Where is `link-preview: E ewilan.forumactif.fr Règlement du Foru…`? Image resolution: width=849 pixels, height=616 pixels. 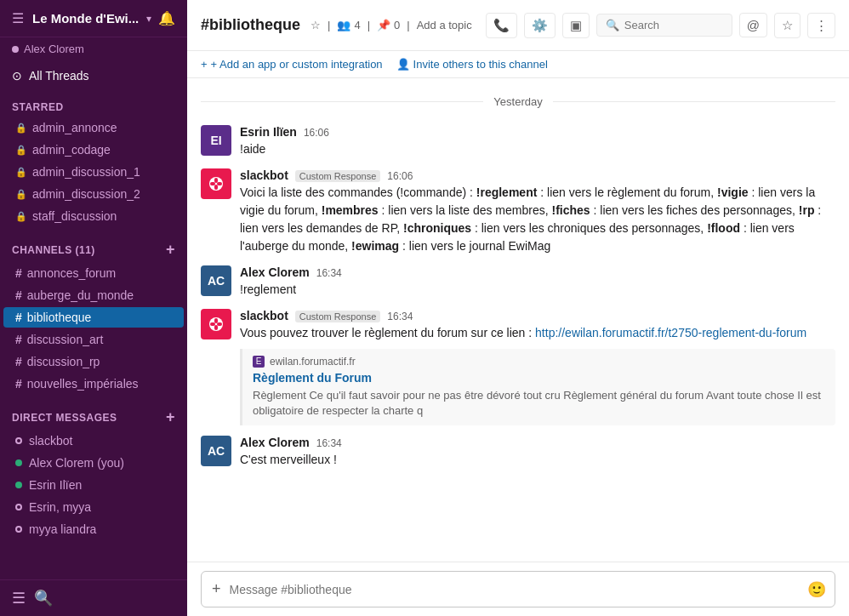 link-preview: E ewilan.forumactif.fr Règlement du Foru… is located at coordinates (538, 387).